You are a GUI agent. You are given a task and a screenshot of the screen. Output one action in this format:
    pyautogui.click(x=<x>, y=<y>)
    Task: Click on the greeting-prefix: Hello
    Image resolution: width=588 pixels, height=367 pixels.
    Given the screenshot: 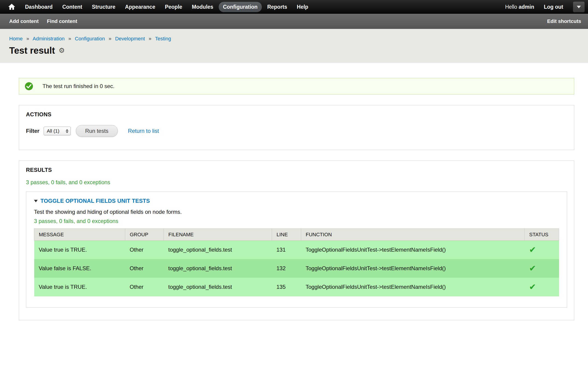 What is the action you would take?
    pyautogui.click(x=511, y=7)
    